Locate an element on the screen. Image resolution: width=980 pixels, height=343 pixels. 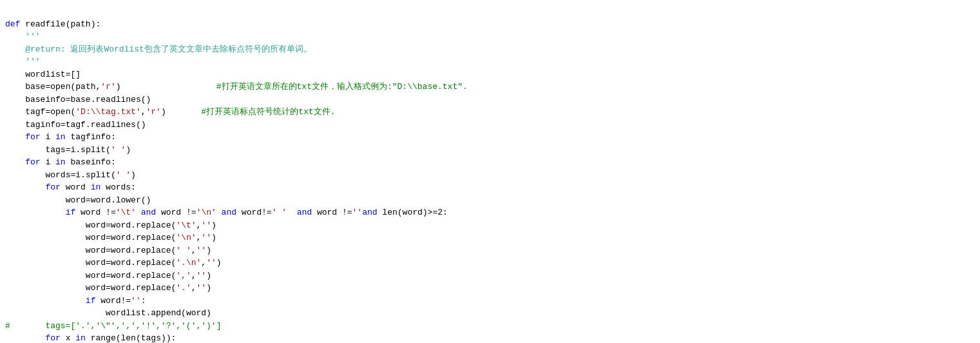
line-7: baseinfo=base.readlines() is located at coordinates (78, 99).